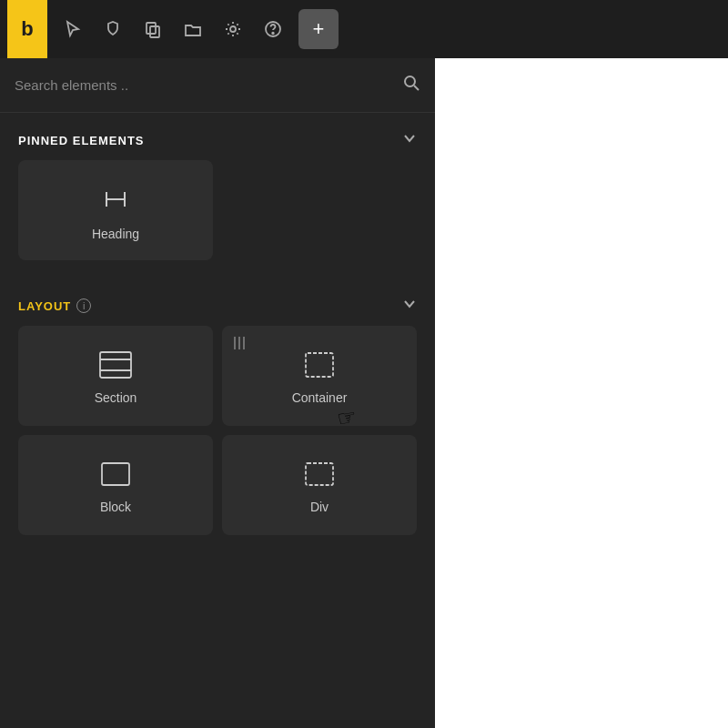  I want to click on block-label: Block, so click(116, 507).